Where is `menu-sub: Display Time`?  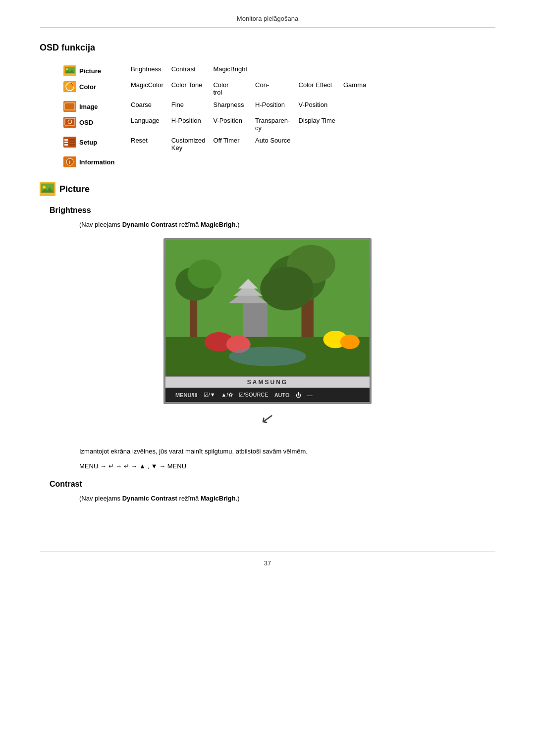 menu-sub: Display Time is located at coordinates (317, 121).